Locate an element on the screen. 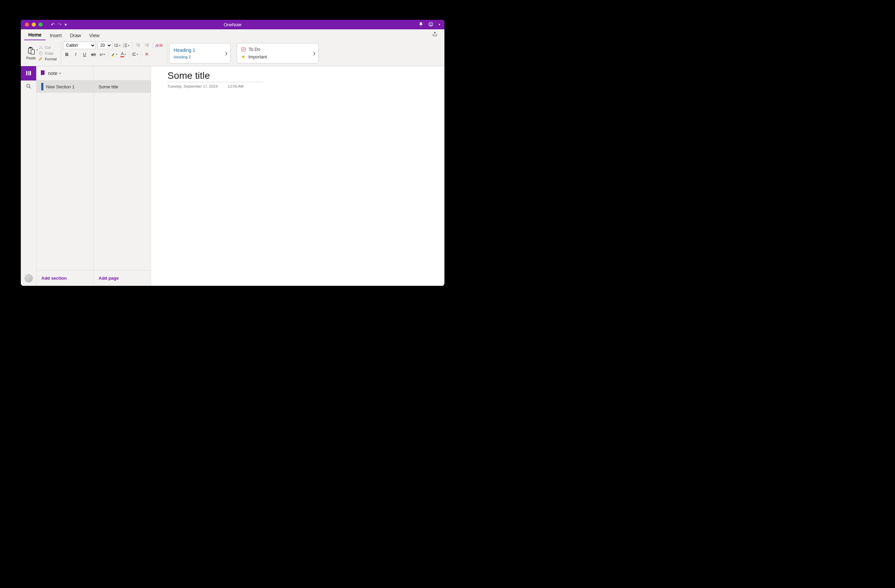  tab-insert: Insert is located at coordinates (56, 35).